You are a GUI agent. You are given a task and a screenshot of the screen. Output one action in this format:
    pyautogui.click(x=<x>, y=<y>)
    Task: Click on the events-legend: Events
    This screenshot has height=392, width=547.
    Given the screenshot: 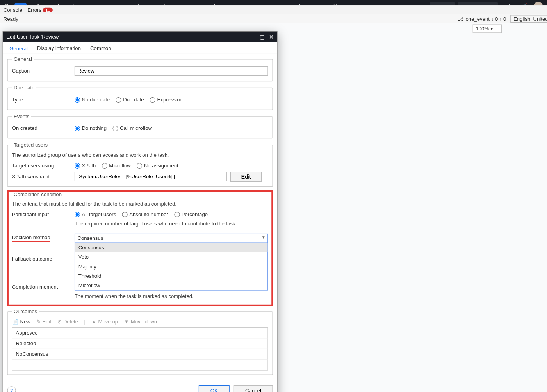 What is the action you would take?
    pyautogui.click(x=22, y=116)
    